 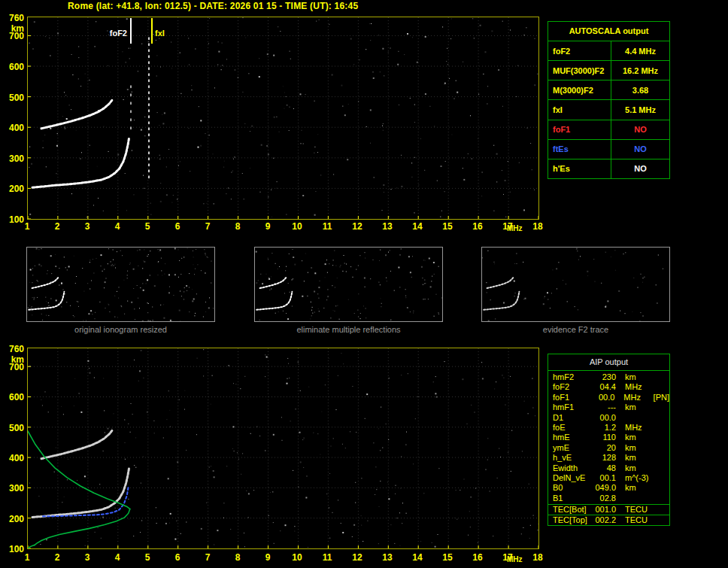 I want to click on autoscala-row-ftEs: ftEsNO, so click(x=609, y=150).